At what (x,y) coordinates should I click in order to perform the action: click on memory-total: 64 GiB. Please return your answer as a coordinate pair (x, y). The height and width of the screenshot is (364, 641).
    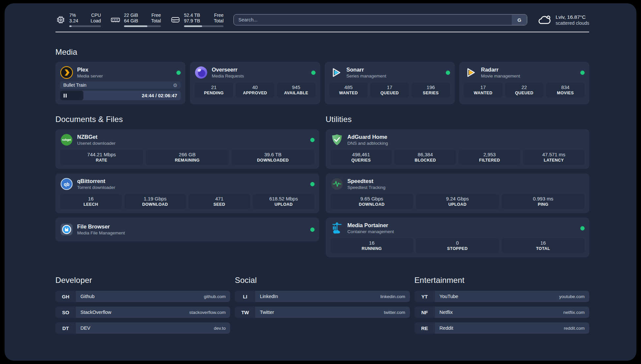
    Looking at the image, I should click on (131, 21).